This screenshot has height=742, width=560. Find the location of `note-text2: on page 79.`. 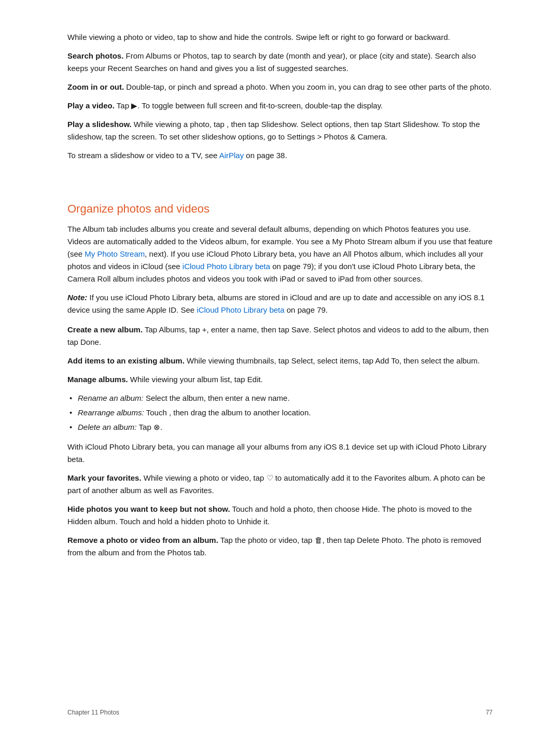

note-text2: on page 79. is located at coordinates (306, 310).